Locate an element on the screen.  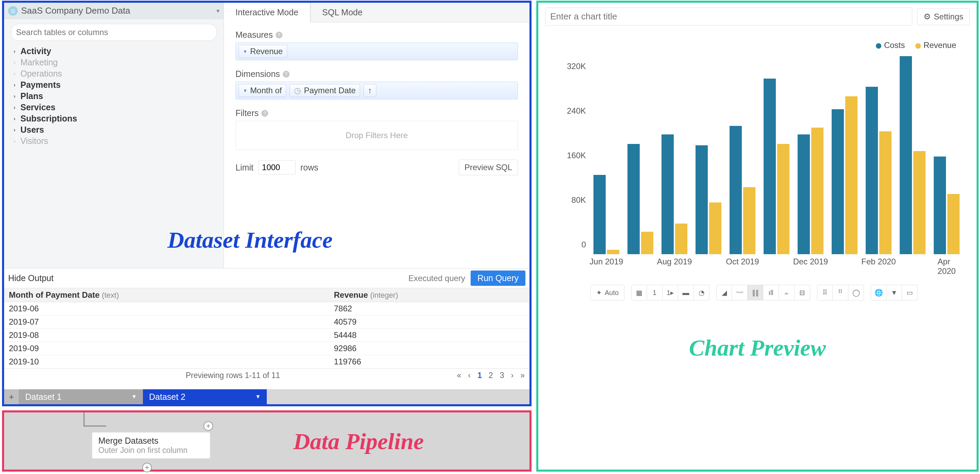
col-header-month: Month of Payment Date (text) is located at coordinates (167, 295).